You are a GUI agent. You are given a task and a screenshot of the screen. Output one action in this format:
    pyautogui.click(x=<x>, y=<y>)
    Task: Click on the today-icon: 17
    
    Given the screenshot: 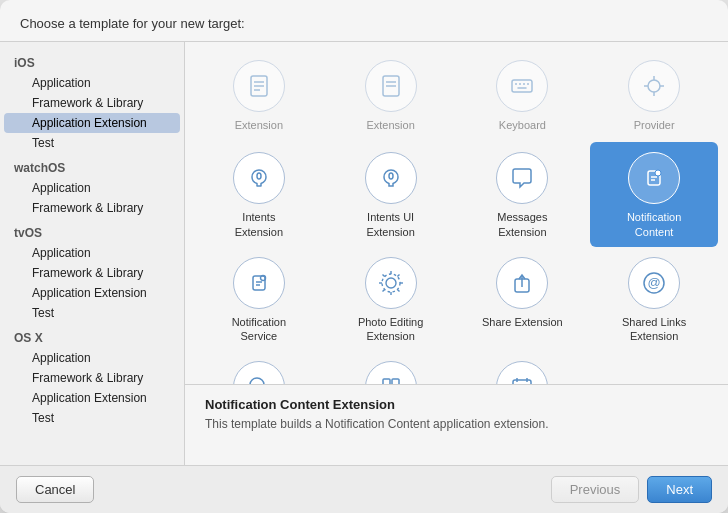 What is the action you would take?
    pyautogui.click(x=522, y=373)
    